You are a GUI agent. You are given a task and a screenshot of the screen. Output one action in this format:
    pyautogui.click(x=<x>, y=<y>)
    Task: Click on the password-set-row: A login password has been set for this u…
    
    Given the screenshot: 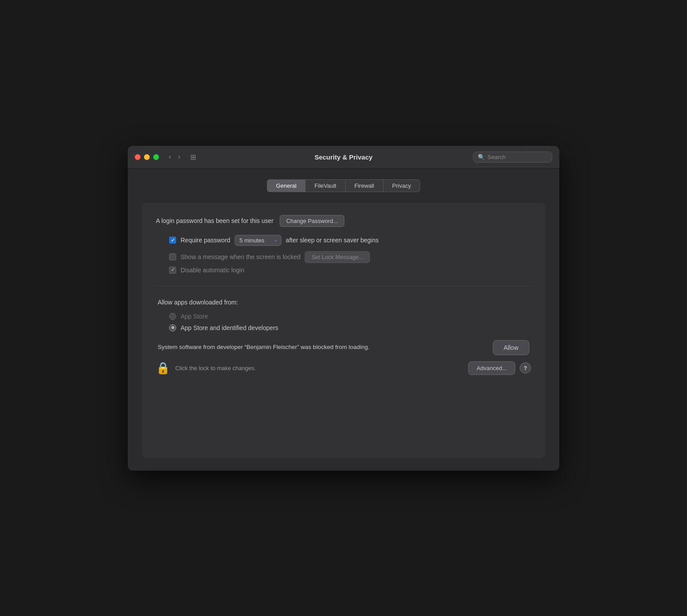 What is the action you would take?
    pyautogui.click(x=344, y=221)
    